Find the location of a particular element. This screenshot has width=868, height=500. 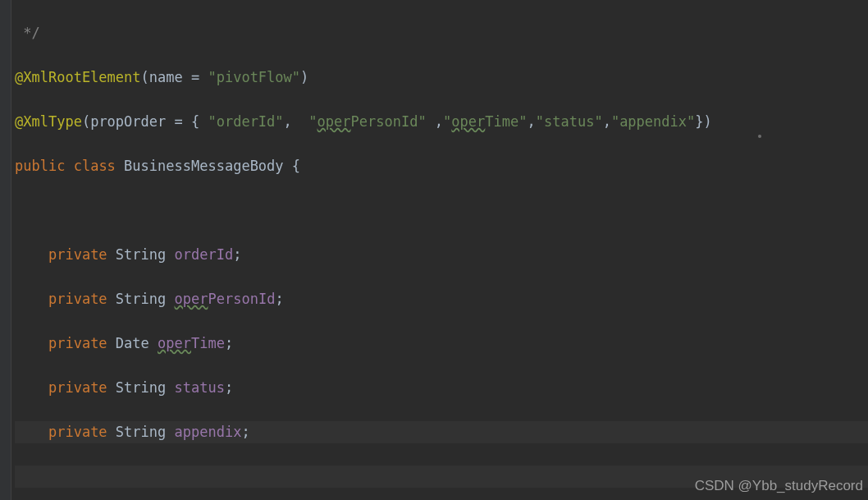

editor-gutter is located at coordinates (6, 250).